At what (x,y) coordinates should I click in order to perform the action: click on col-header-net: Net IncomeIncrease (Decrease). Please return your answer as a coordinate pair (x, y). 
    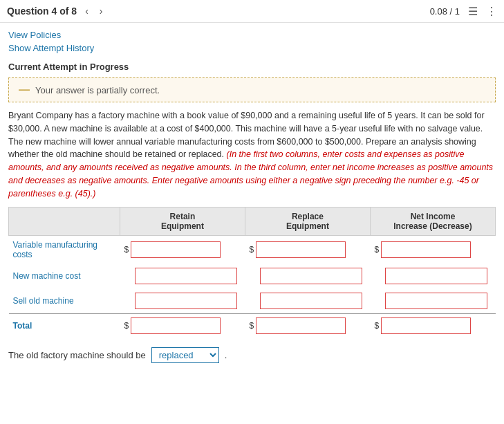
    Looking at the image, I should click on (433, 221).